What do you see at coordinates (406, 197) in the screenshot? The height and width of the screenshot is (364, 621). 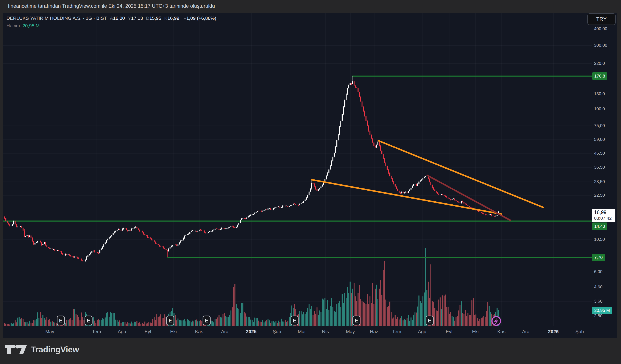 I see `trendline-wedge-lower-orange` at bounding box center [406, 197].